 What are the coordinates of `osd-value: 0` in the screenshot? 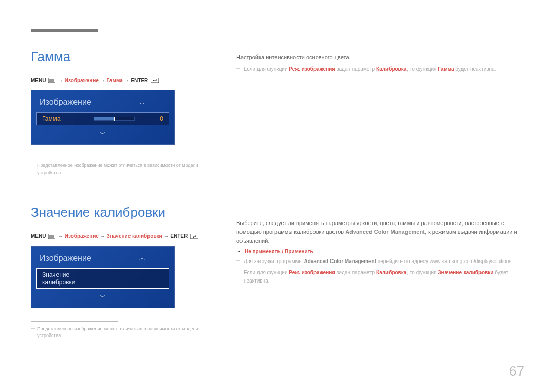 It's located at (156, 119).